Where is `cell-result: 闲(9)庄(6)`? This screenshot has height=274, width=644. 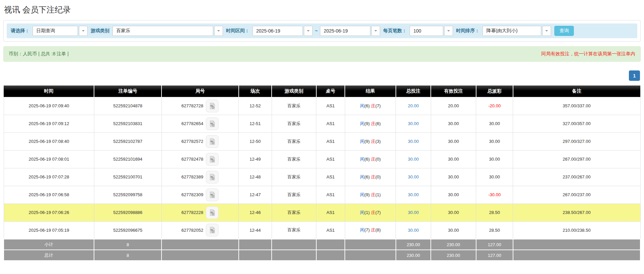
cell-result: 闲(9)庄(6) is located at coordinates (370, 123).